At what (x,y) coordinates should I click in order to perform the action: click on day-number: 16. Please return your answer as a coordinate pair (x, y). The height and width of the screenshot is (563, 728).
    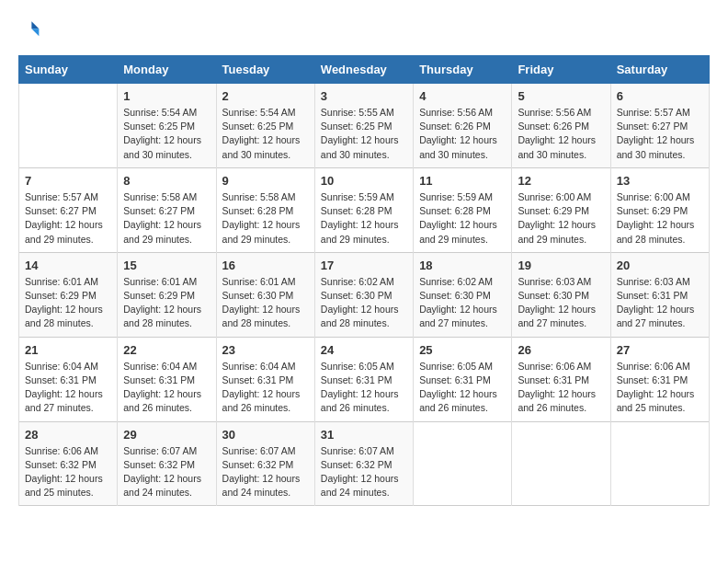
    Looking at the image, I should click on (266, 265).